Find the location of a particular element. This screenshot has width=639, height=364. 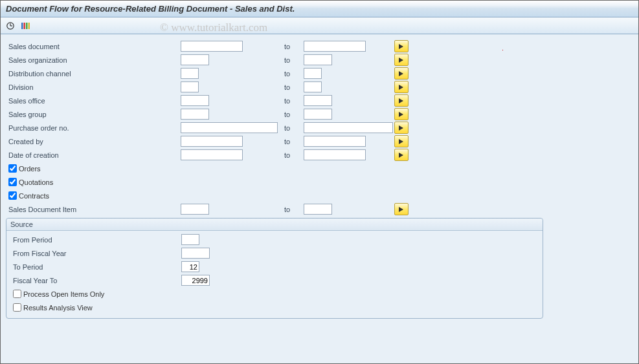

label-sales-org: Sales organization is located at coordinates (93, 60).